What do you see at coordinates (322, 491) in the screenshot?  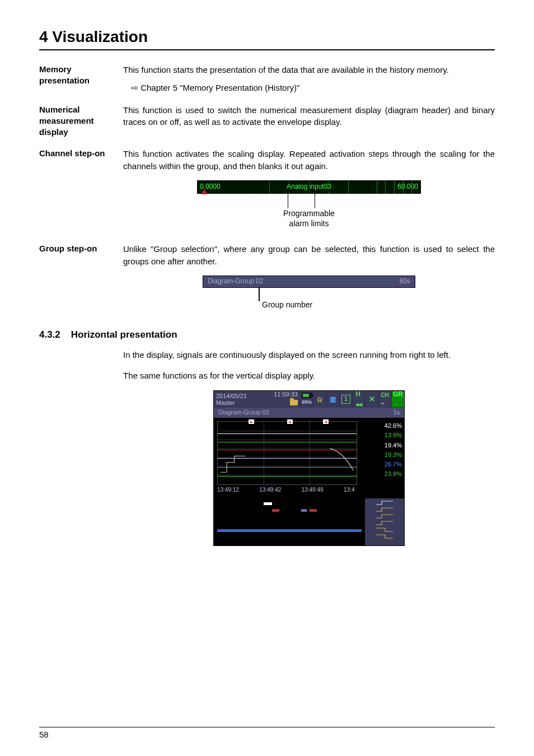 I see `xtick: 13:49:49` at bounding box center [322, 491].